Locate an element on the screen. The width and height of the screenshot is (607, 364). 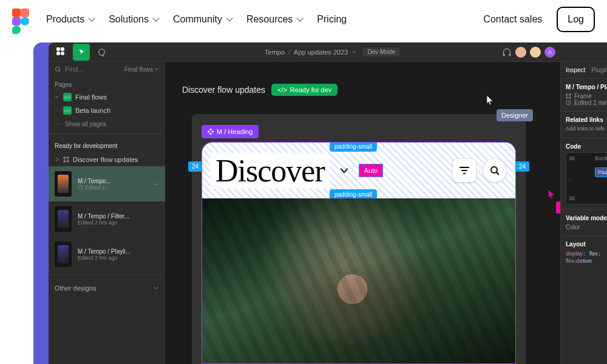
search-button is located at coordinates (495, 170).